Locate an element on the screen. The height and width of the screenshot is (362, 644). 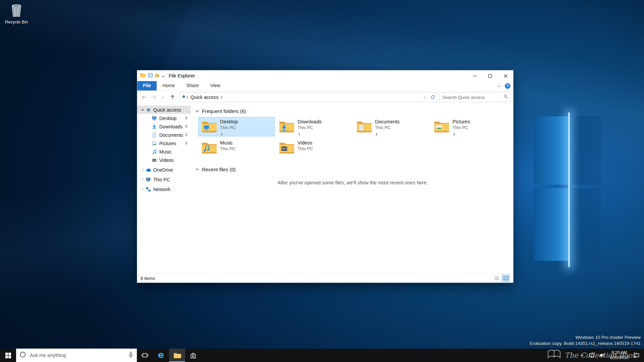
store-button is located at coordinates (193, 355).